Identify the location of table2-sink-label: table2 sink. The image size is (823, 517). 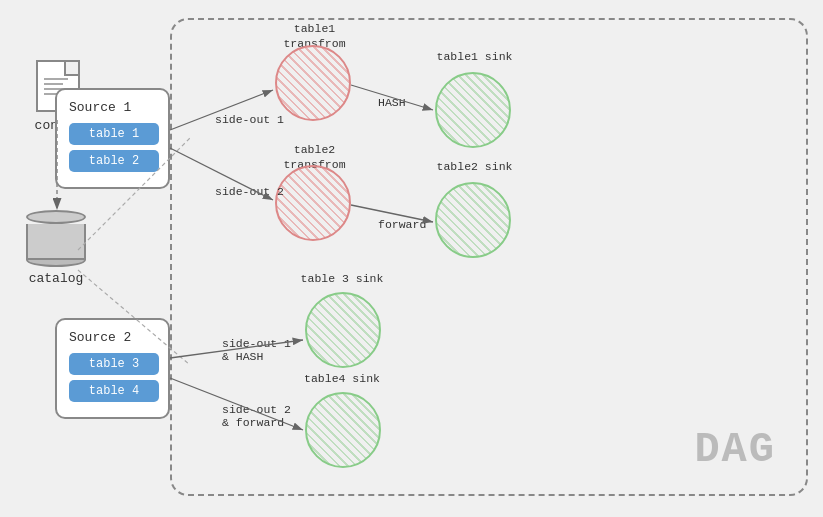
(474, 168).